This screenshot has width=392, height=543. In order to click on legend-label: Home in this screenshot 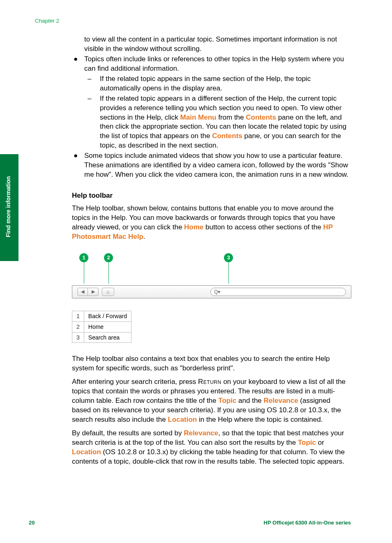, I will do `click(108, 327)`.